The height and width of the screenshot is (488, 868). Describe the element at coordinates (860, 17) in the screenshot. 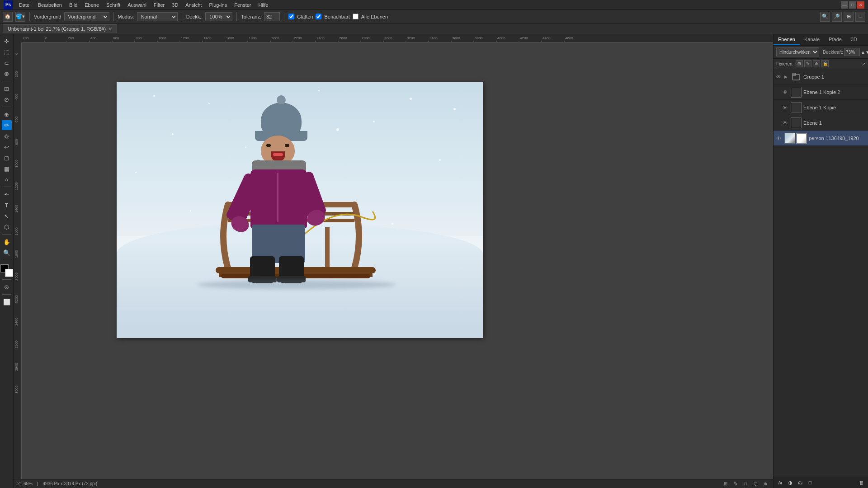

I see `workspace-button: ≡` at that location.